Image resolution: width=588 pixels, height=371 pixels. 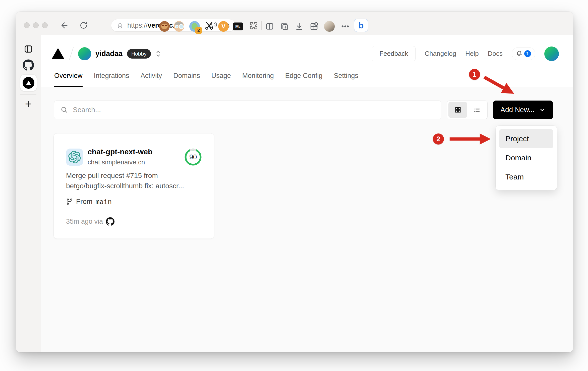 What do you see at coordinates (195, 26) in the screenshot?
I see `extension-vocab-button: 2` at bounding box center [195, 26].